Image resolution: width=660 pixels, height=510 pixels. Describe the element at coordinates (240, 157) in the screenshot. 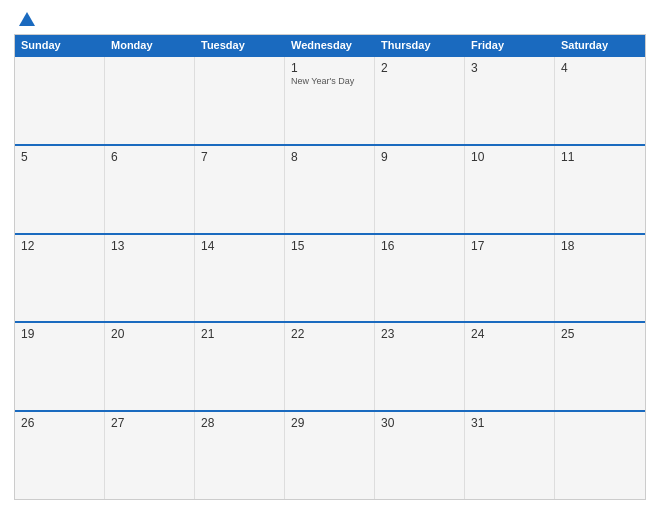

I see `day-number: 7` at that location.